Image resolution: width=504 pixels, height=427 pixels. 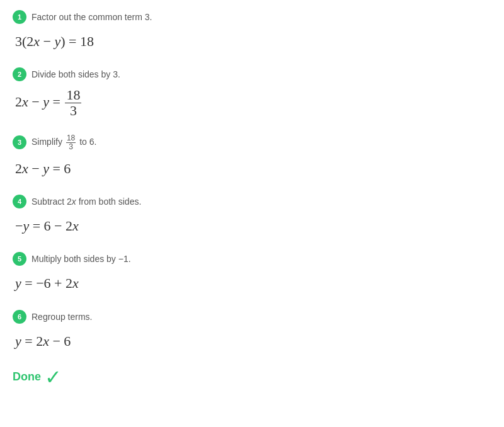 I want to click on step-4-description: Subtract 2x from both sides., so click(x=86, y=202).